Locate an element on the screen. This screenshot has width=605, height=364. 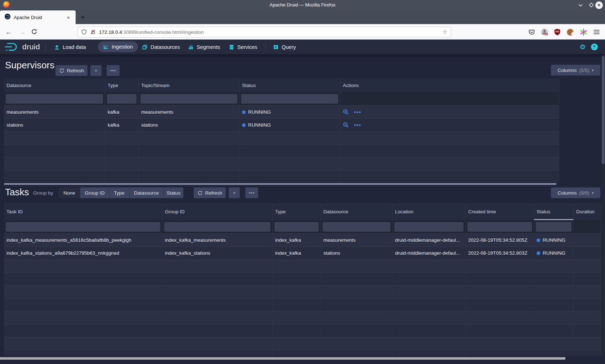
tab-close-icon: × is located at coordinates (68, 17).